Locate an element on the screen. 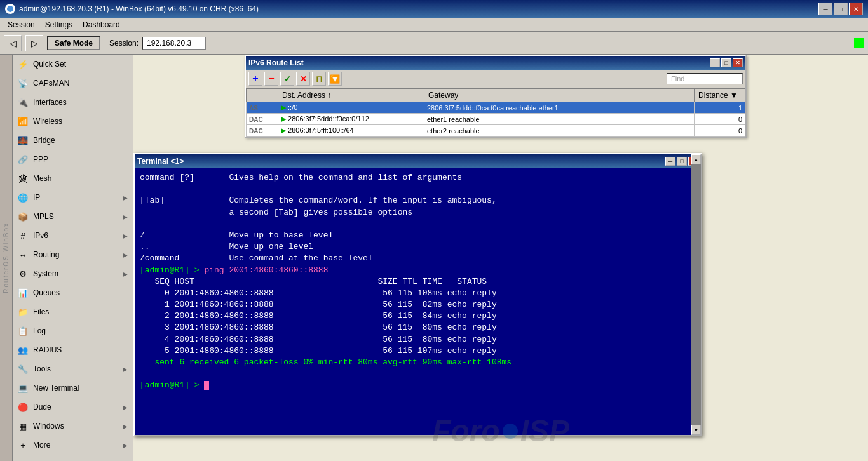 Image resolution: width=868 pixels, height=461 pixels. route-gateway: ether2 reachable is located at coordinates (559, 131).